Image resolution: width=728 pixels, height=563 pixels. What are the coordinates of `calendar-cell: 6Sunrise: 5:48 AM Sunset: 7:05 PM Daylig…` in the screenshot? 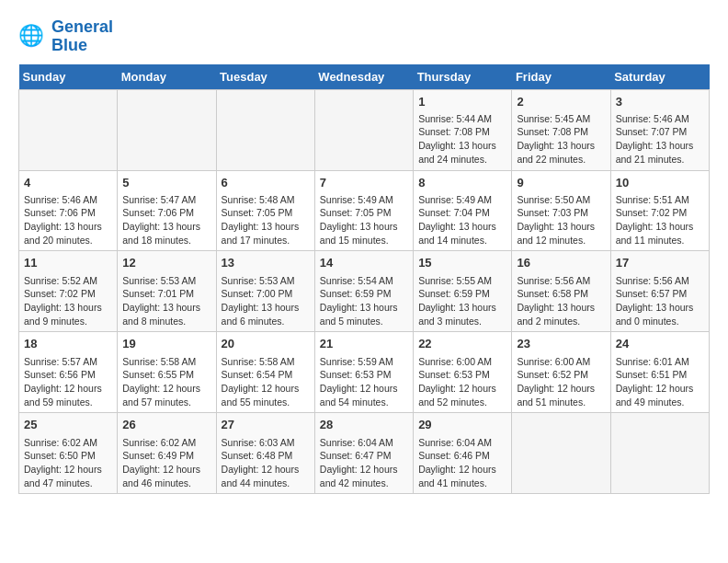 It's located at (265, 211).